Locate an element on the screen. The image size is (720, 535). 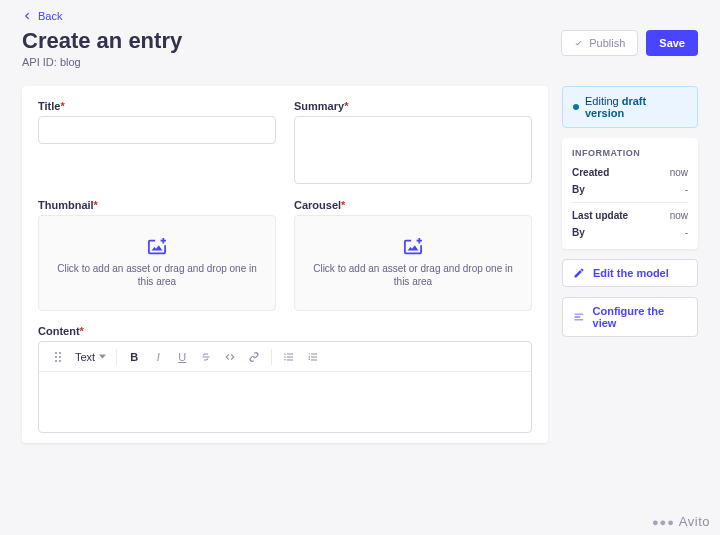
status-prefix: Editing is located at coordinates (604, 101).